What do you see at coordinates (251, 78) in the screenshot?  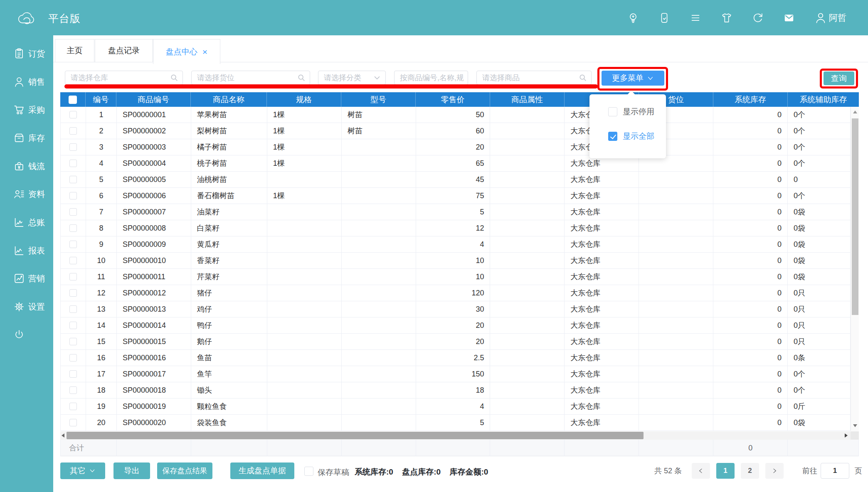 I see `slot-input` at bounding box center [251, 78].